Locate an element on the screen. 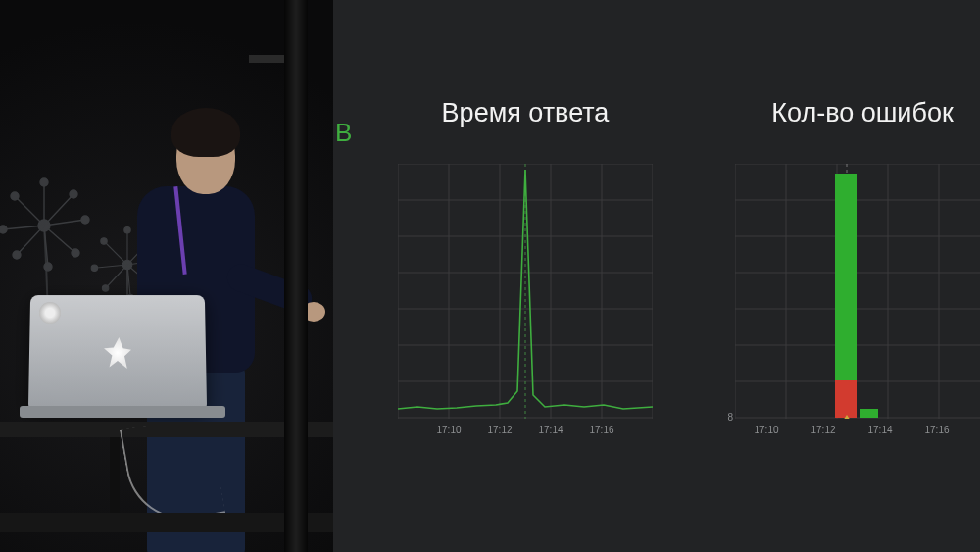 This screenshot has height=552, width=980. error-count-chart: 17:10 17:12 17:14 17:16 17 8 is located at coordinates (858, 291).